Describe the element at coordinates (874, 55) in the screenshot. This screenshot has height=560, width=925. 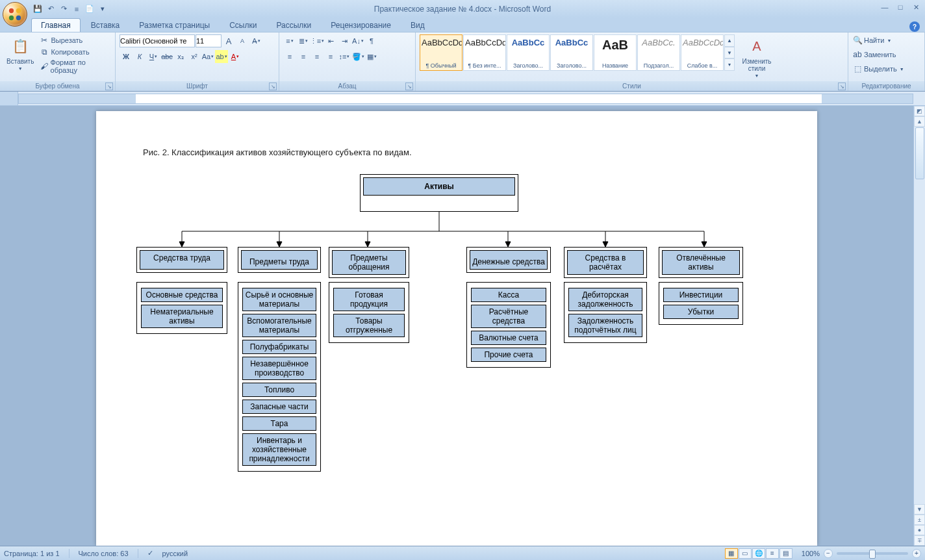
I see `replace-button: abЗаменить` at that location.